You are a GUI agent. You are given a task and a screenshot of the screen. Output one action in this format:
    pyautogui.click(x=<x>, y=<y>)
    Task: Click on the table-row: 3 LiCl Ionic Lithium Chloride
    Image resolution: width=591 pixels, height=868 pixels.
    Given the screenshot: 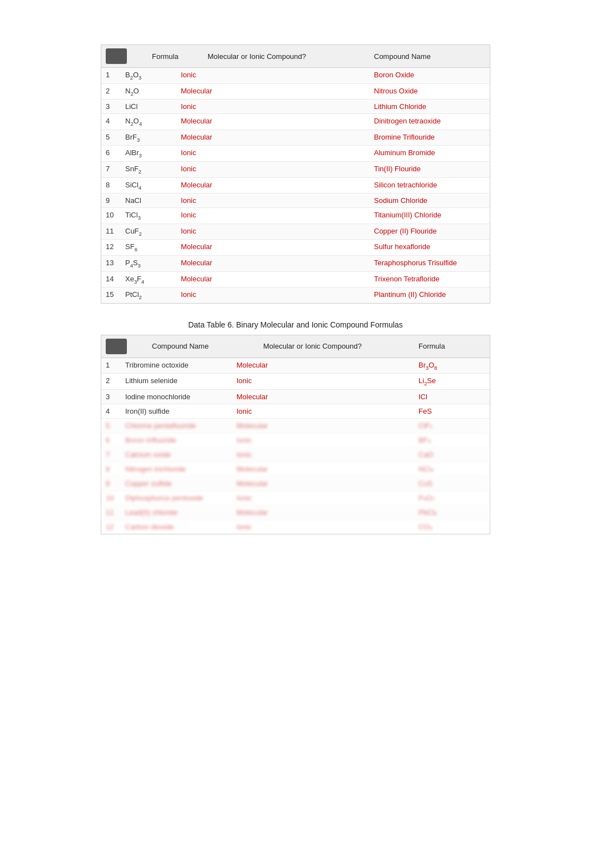 What is the action you would take?
    pyautogui.click(x=296, y=107)
    